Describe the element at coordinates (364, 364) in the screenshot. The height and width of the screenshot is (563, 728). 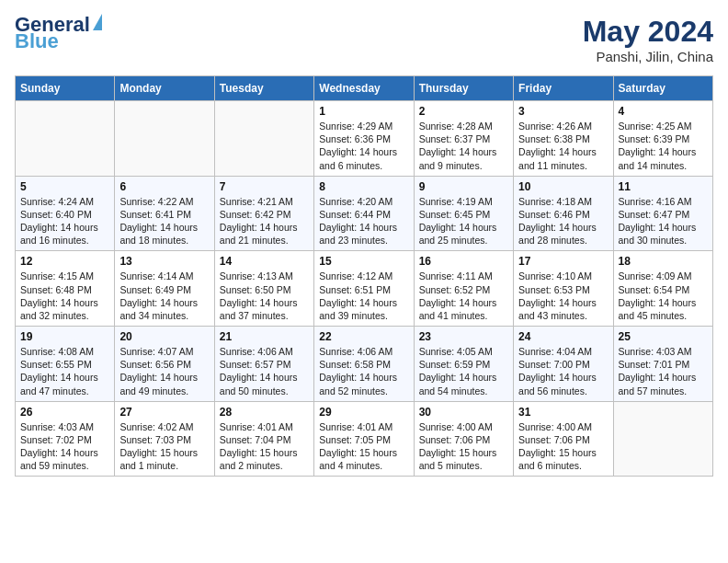
I see `calendar-cell: 22Sunrise: 4:06 AM Sunset: 6:58 PM Dayli…` at that location.